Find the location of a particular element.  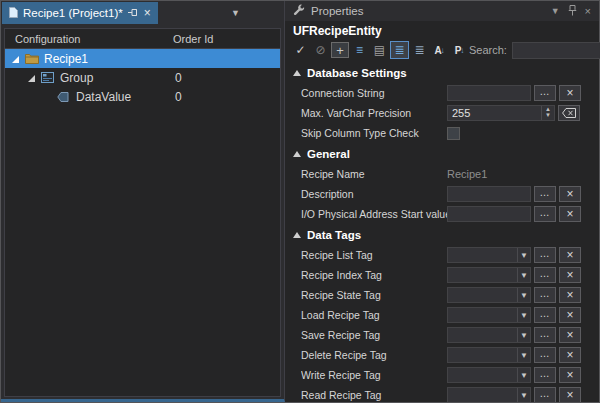

properties-header: Properties ▼ × is located at coordinates (442, 11).